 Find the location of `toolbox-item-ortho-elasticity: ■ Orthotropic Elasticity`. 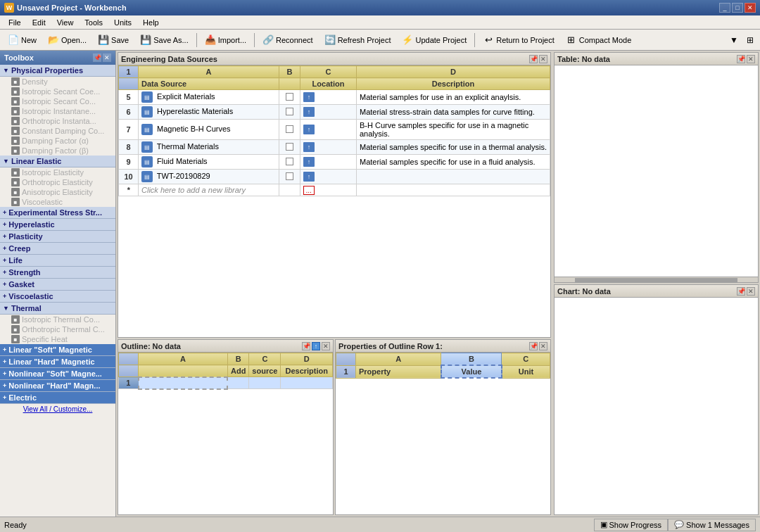

toolbox-item-ortho-elasticity: ■ Orthotropic Elasticity is located at coordinates (58, 182).